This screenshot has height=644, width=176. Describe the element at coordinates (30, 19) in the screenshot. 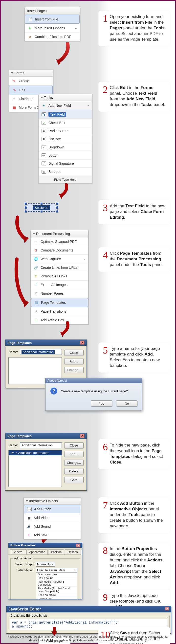

I see `page-plus-icon: 📄` at that location.